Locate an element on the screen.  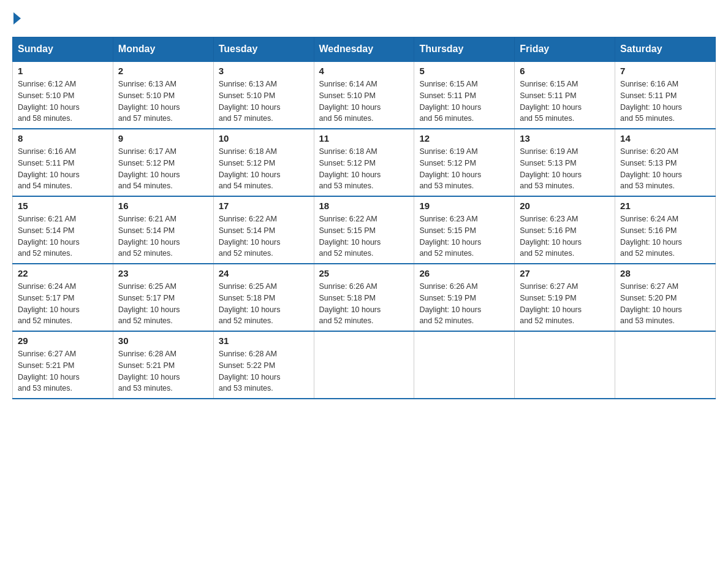
calendar-cell: 11Sunrise: 6:18 AMSunset: 5:12 PMDayligh… is located at coordinates (364, 163).